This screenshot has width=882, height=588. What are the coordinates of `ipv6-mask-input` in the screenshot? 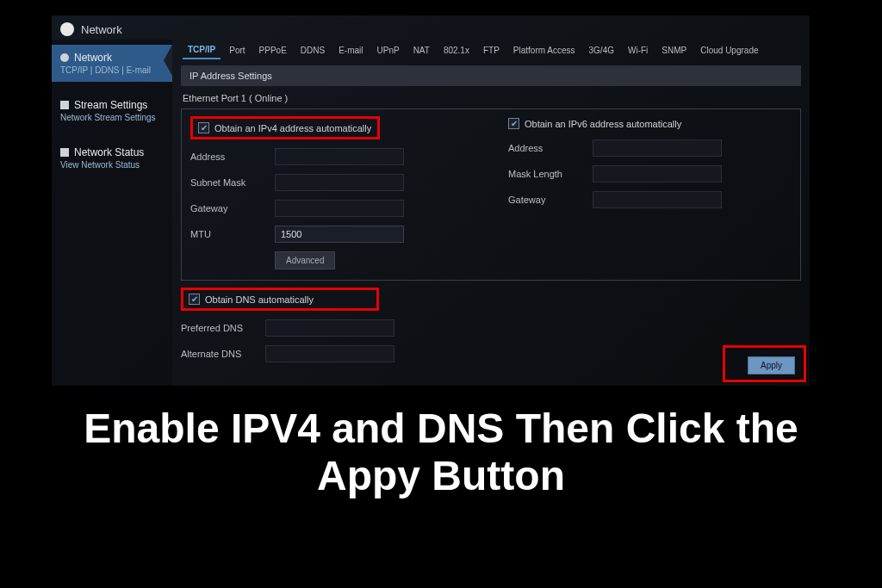 It's located at (657, 174).